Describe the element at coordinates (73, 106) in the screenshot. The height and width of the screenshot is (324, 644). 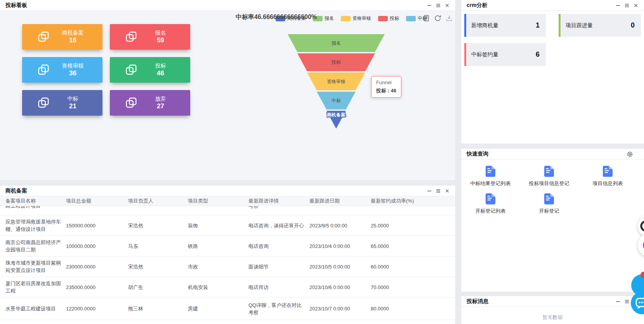
I see `stat-card-value: 21` at that location.